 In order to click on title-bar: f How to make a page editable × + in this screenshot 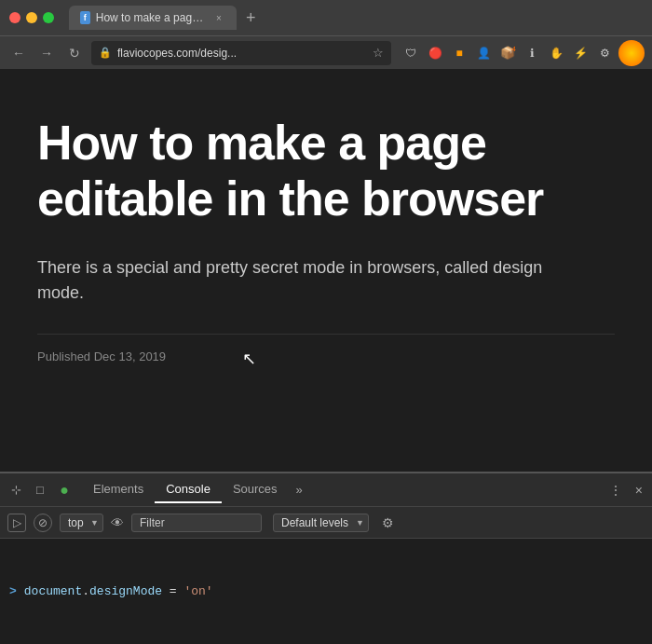, I will do `click(326, 18)`.